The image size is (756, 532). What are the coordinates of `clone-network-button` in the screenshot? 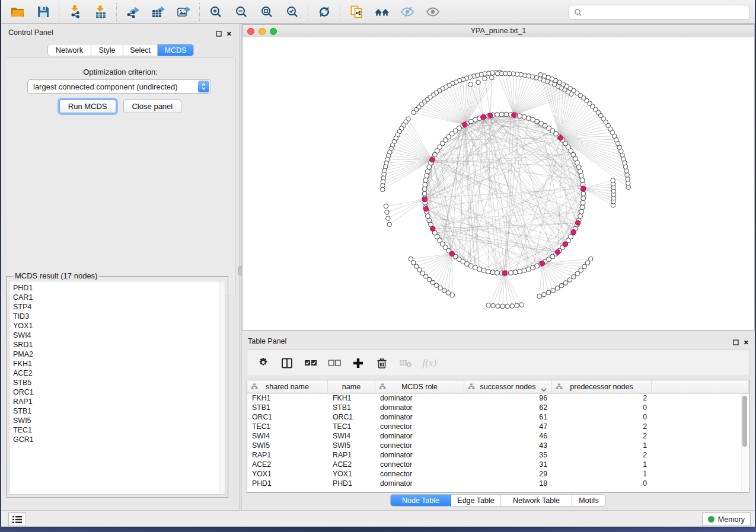 It's located at (356, 12).